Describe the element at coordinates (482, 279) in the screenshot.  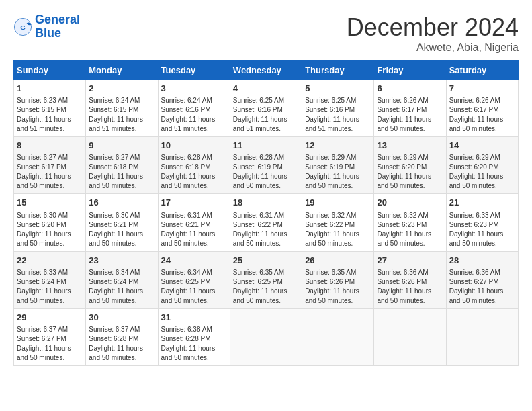
I see `calendar-cell: 28Sunrise: 6:36 AM Sunset: 6:27 PM Dayli…` at that location.